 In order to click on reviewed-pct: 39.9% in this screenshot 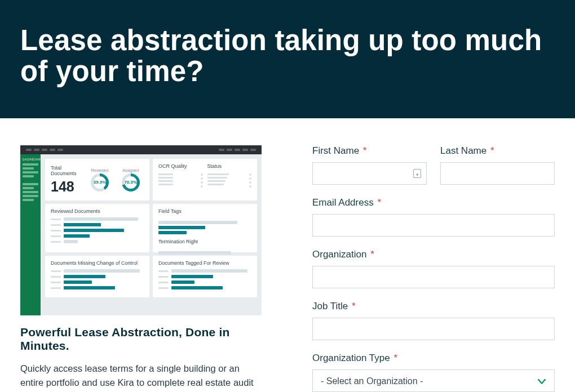, I will do `click(100, 182)`.